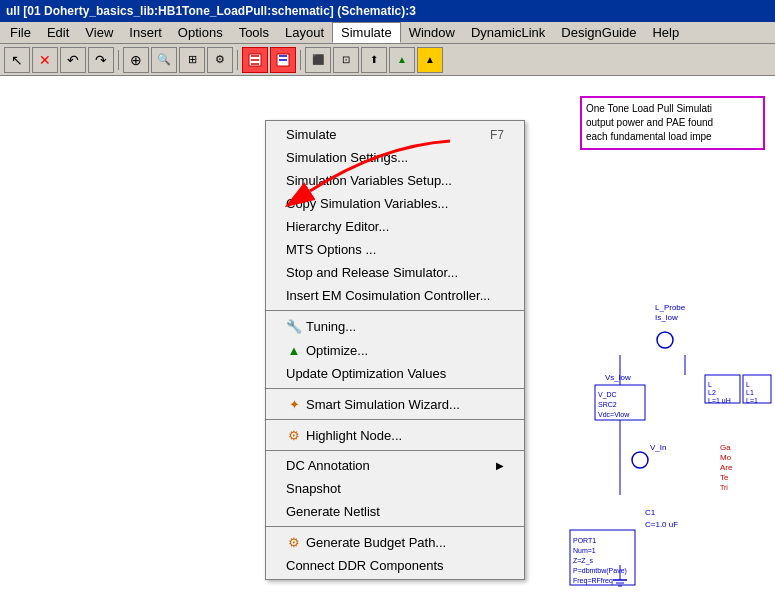  What do you see at coordinates (395, 272) in the screenshot?
I see `menu-stop-release: Stop and Release Simulator...` at bounding box center [395, 272].